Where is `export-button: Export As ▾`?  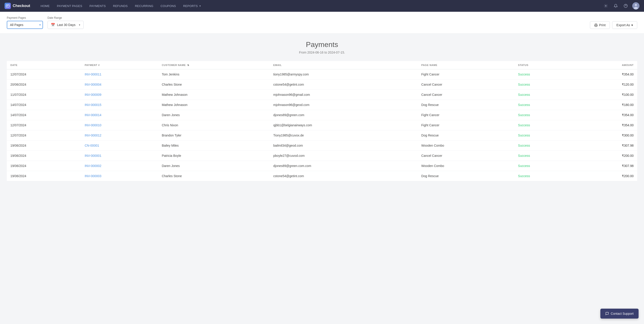
export-button: Export As ▾ is located at coordinates (624, 25).